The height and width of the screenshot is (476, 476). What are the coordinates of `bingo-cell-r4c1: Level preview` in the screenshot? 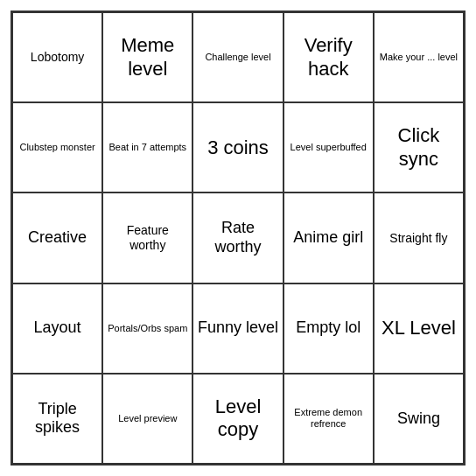 It's located at (147, 418).